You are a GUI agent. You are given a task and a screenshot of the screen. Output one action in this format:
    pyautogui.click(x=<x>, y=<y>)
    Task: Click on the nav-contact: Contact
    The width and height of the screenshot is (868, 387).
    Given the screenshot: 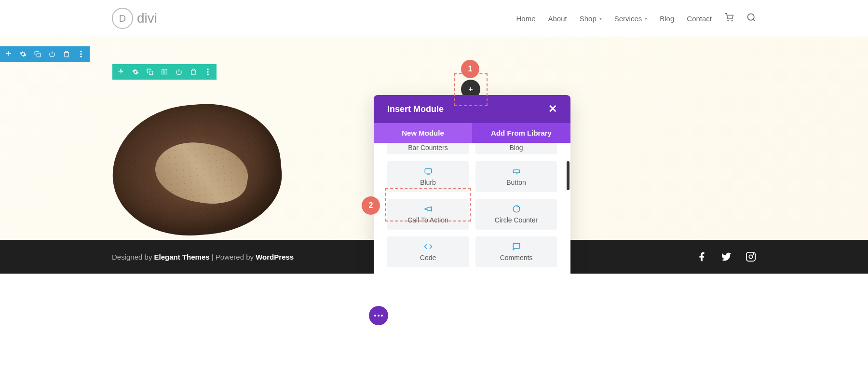 What is the action you would take?
    pyautogui.click(x=699, y=18)
    